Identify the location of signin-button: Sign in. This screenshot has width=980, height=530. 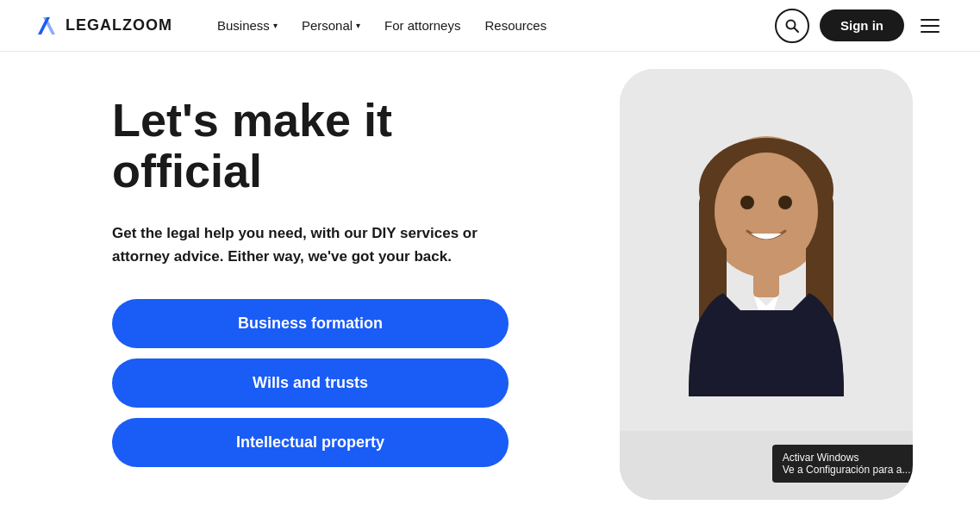
(862, 26).